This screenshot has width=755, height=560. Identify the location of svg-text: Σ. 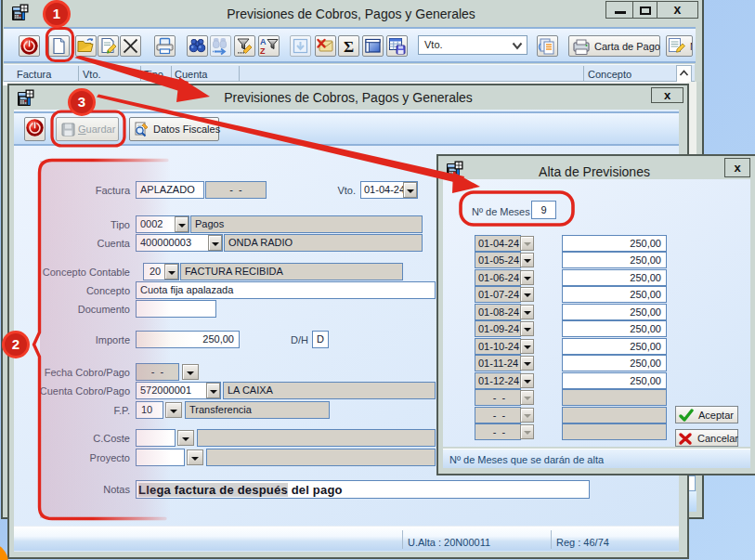
(349, 46).